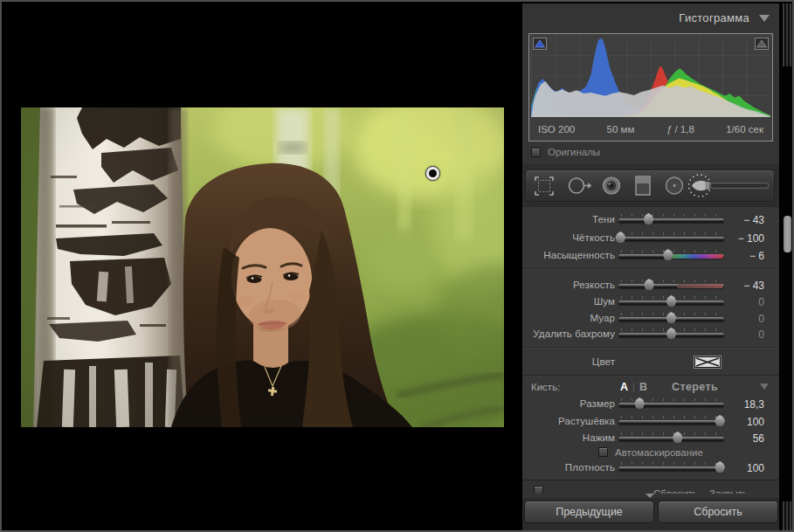 The width and height of the screenshot is (794, 532). What do you see at coordinates (569, 404) in the screenshot?
I see `slider-size-label: Размер` at bounding box center [569, 404].